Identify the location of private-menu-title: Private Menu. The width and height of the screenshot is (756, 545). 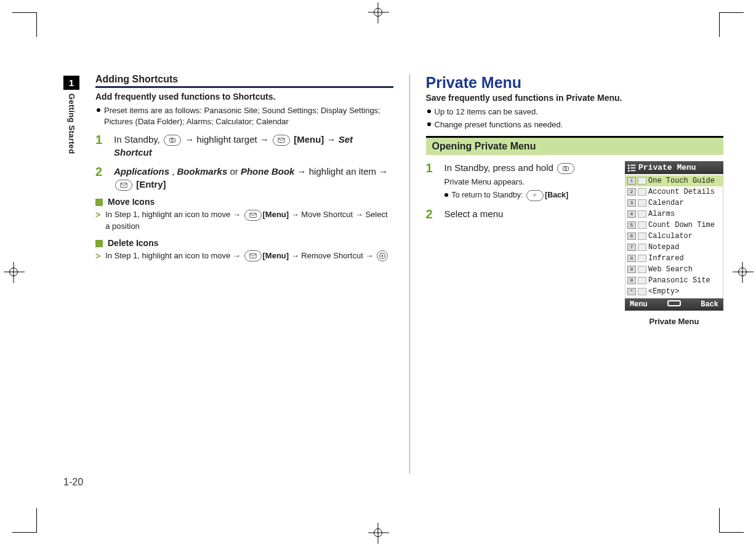
(575, 82).